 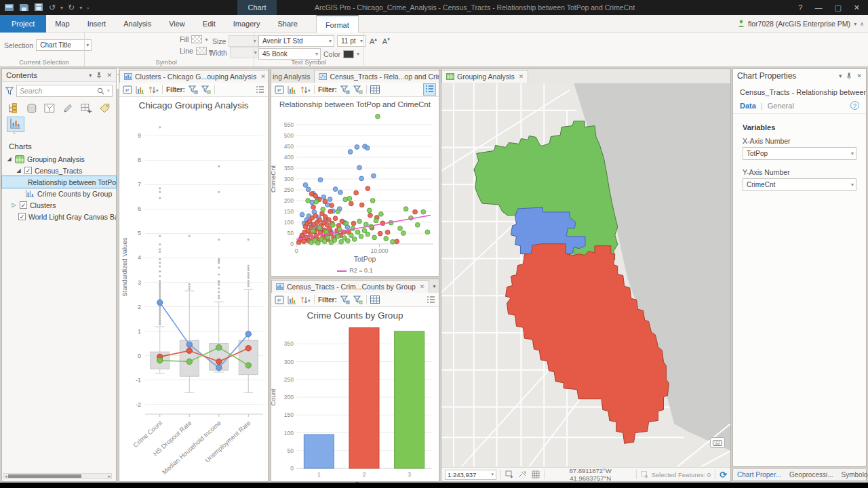 What do you see at coordinates (818, 7) in the screenshot?
I see `minimize-icon: —` at bounding box center [818, 7].